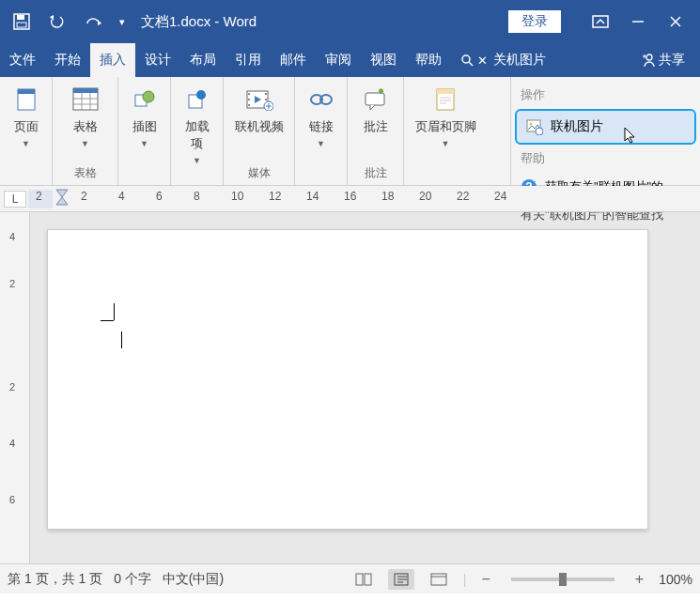 Image resolution: width=700 pixels, height=601 pixels. Describe the element at coordinates (563, 579) in the screenshot. I see `zoom-thumb` at that location.